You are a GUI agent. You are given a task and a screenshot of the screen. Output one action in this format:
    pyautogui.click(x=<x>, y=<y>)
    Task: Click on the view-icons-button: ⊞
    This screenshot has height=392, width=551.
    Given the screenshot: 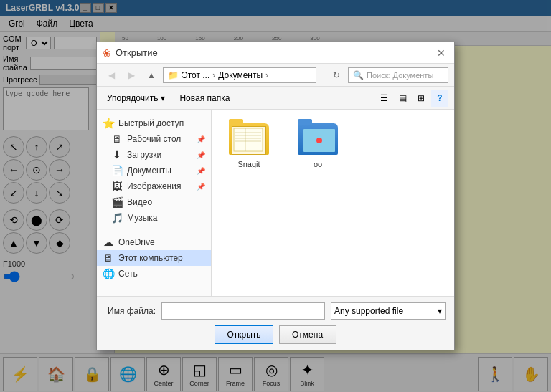 What is the action you would take?
    pyautogui.click(x=421, y=98)
    